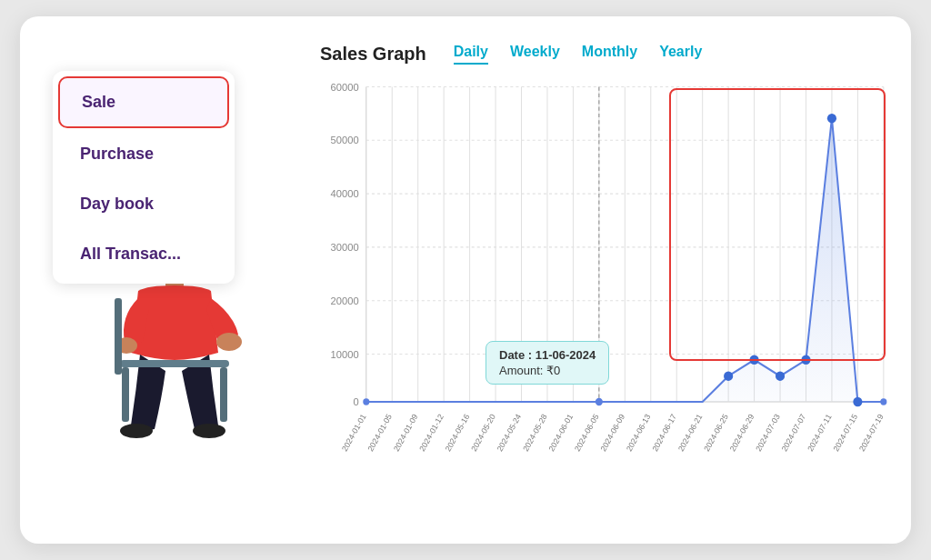 The height and width of the screenshot is (560, 931). I want to click on menu-item-daybook: Day book, so click(144, 204).